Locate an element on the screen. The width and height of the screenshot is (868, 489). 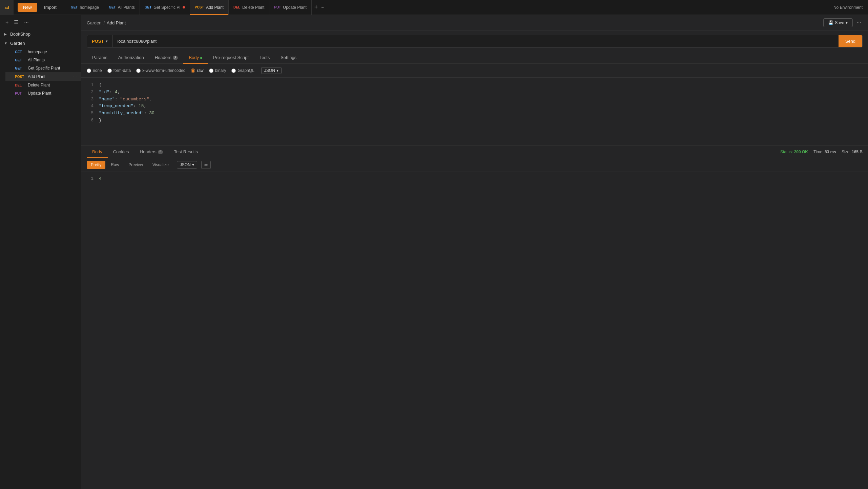
resp-tab-cookies: Cookies is located at coordinates (121, 152).